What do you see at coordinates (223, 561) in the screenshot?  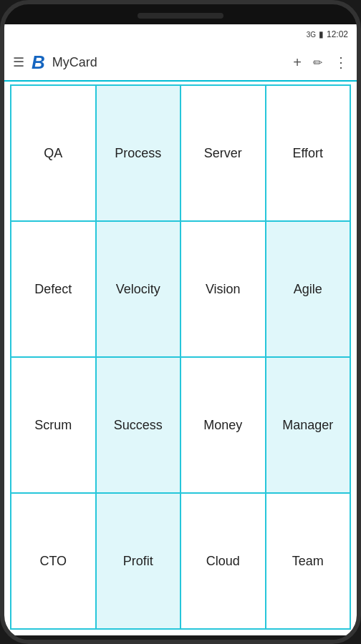 I see `grid-cell-cloud: Cloud` at bounding box center [223, 561].